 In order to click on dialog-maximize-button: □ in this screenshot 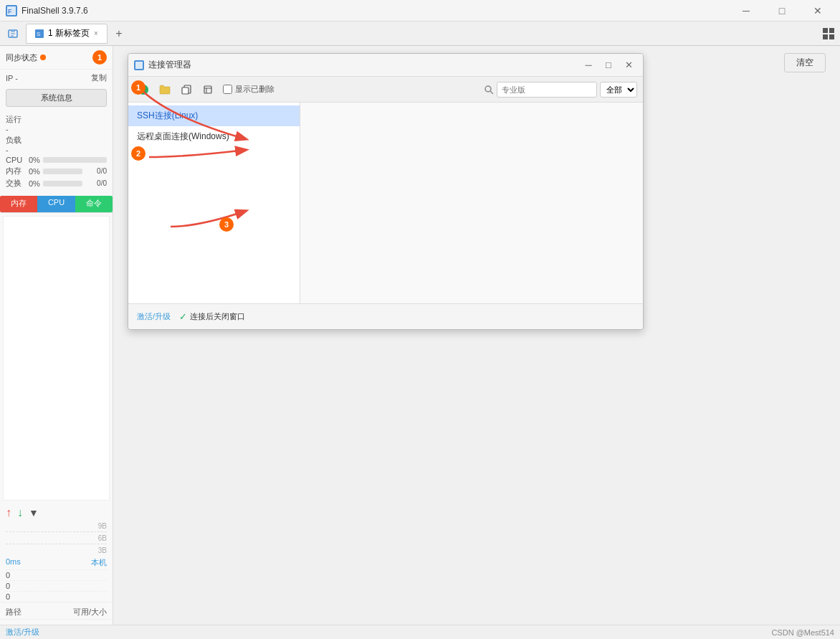, I will do `click(608, 65)`.